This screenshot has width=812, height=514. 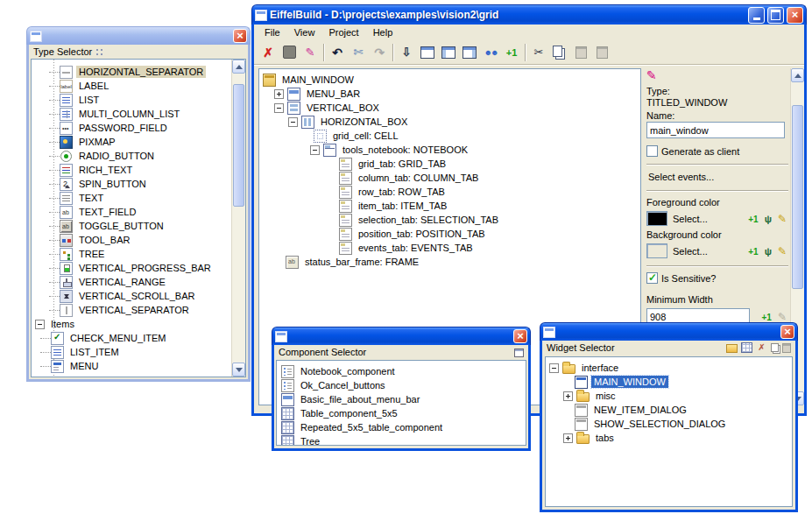 I want to click on delete-button, so click(x=268, y=53).